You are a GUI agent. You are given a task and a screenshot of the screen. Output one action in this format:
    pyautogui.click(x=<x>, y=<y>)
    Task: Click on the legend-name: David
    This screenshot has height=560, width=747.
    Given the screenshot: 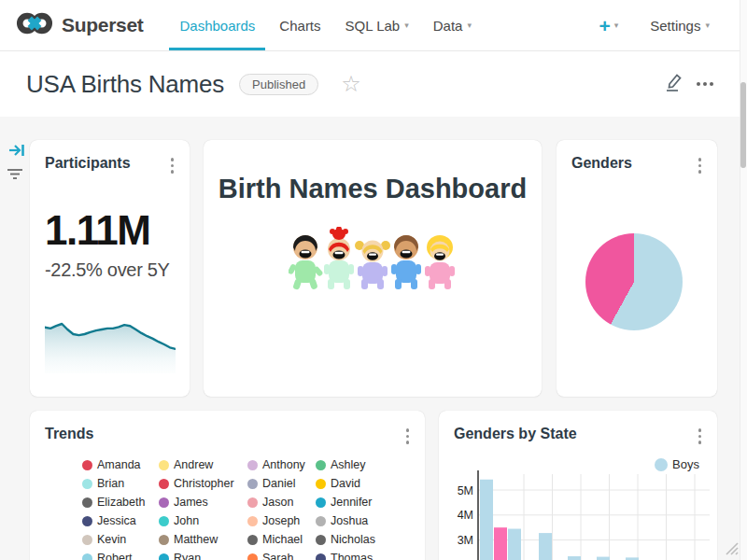 What is the action you would take?
    pyautogui.click(x=345, y=483)
    